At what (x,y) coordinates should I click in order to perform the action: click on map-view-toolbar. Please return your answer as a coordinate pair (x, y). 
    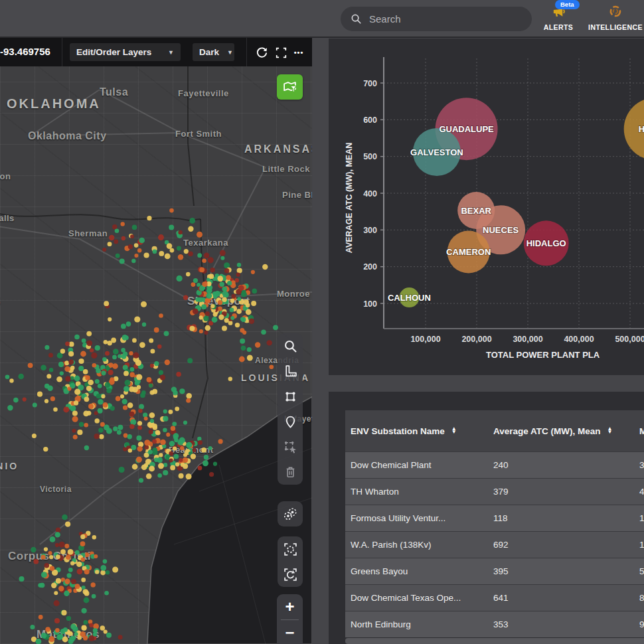
    Looking at the image, I should click on (290, 562).